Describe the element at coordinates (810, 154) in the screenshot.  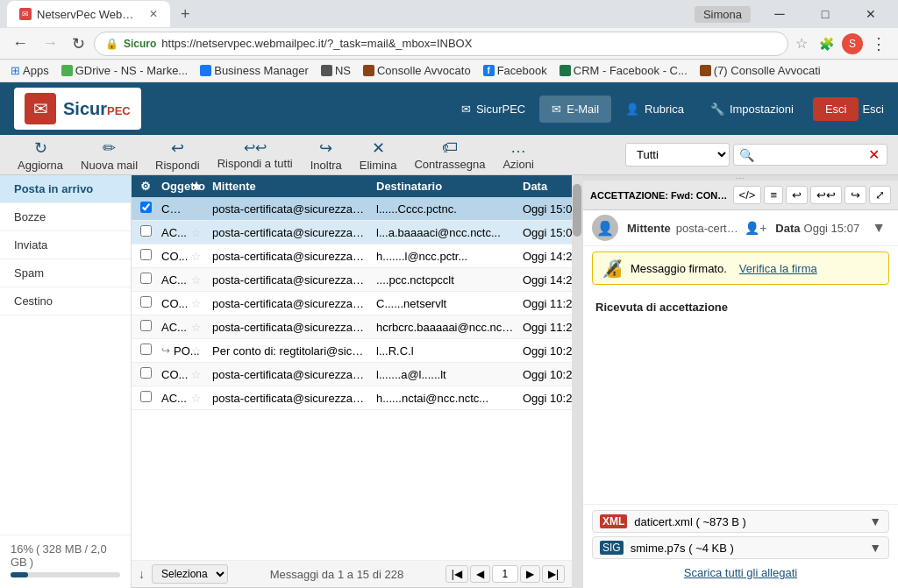
I see `search-input` at that location.